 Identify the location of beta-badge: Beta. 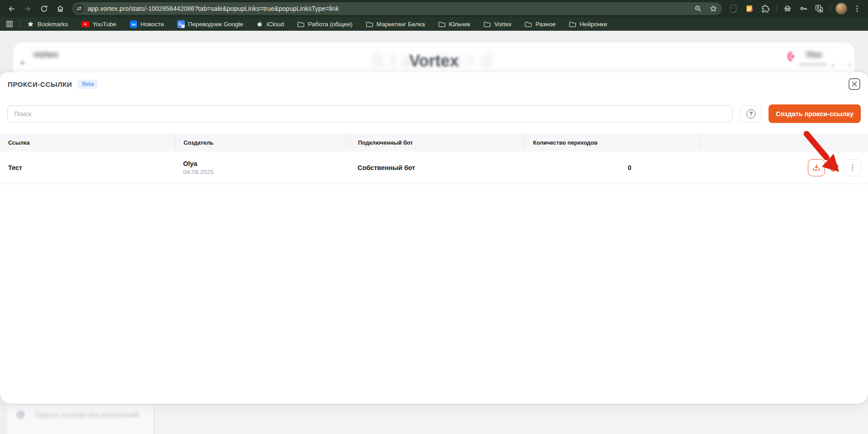
(88, 84).